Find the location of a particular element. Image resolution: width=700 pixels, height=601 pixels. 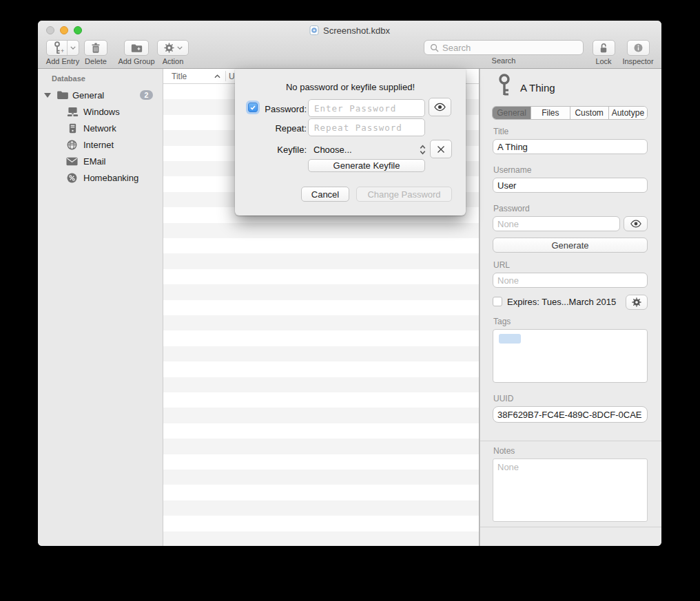

expires-options-button is located at coordinates (637, 302).